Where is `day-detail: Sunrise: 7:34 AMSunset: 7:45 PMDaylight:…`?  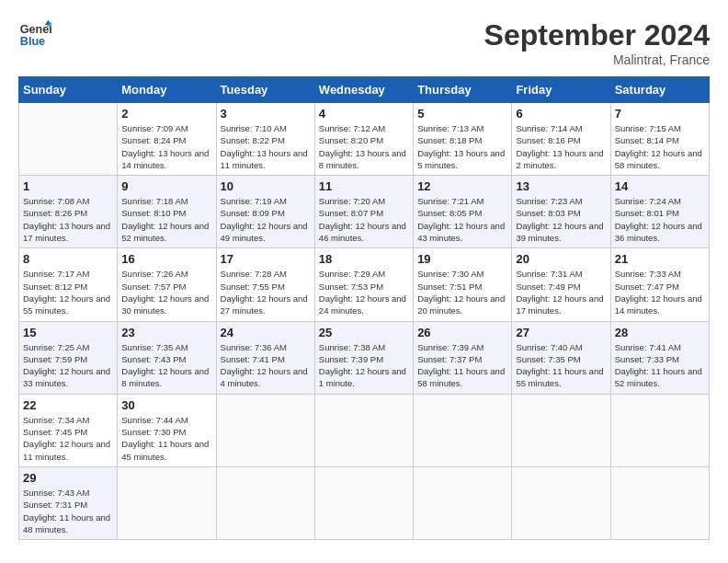
day-detail: Sunrise: 7:34 AMSunset: 7:45 PMDaylight:… is located at coordinates (68, 438).